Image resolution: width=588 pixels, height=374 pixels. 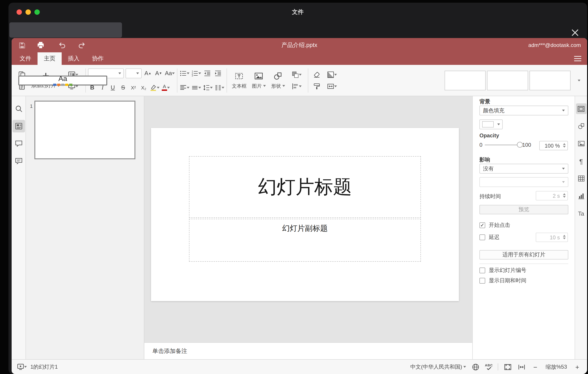 What do you see at coordinates (62, 45) in the screenshot?
I see `undo-icon` at bounding box center [62, 45].